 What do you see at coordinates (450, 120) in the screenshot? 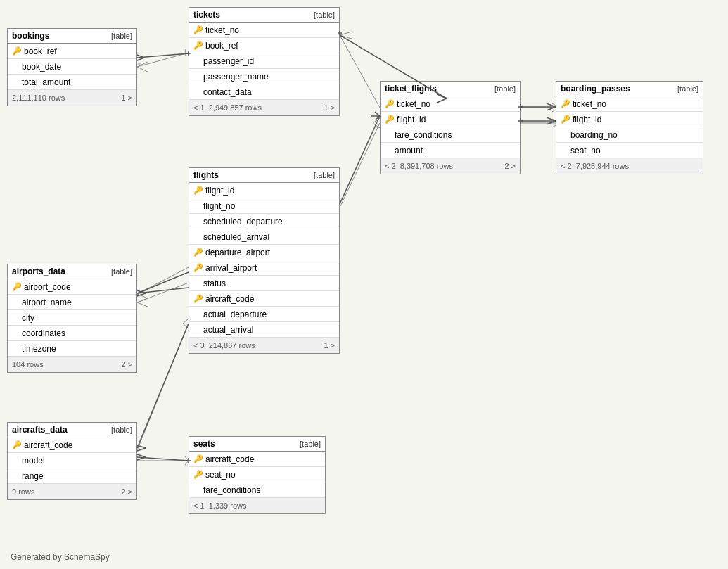
I see `tf-row-flight-id: 🔑 flight_id` at bounding box center [450, 120].